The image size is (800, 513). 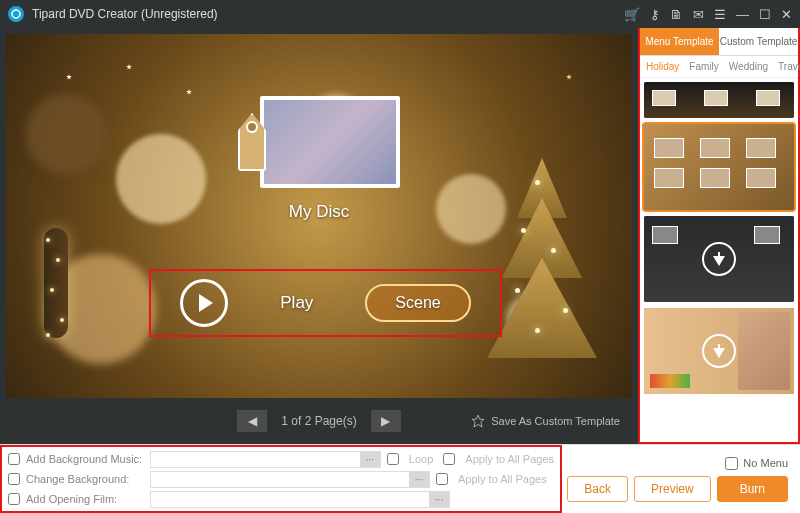 I want to click on bgm-field: ···, so click(x=266, y=460).